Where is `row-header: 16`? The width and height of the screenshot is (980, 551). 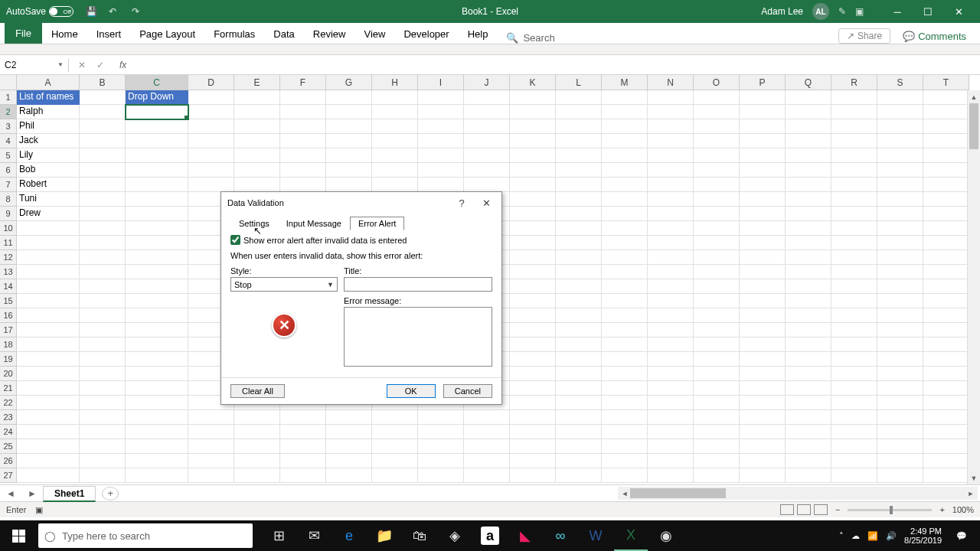 row-header: 16 is located at coordinates (8, 315).